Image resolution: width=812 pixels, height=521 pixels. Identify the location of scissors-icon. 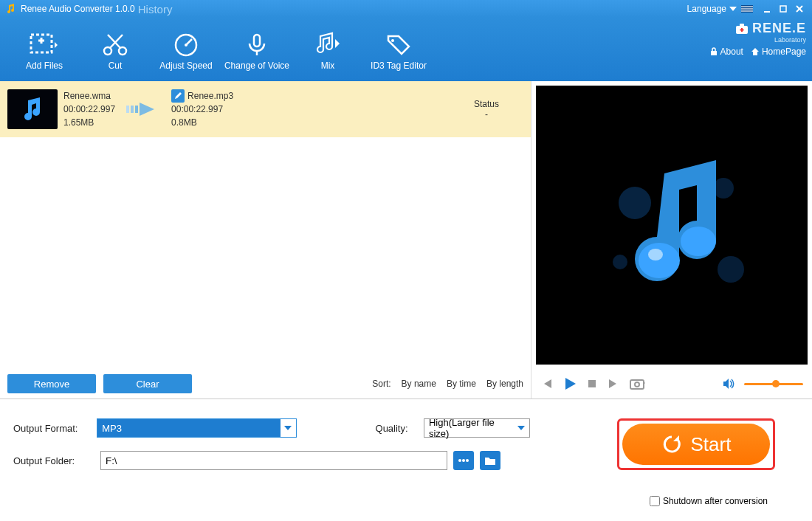
(115, 44).